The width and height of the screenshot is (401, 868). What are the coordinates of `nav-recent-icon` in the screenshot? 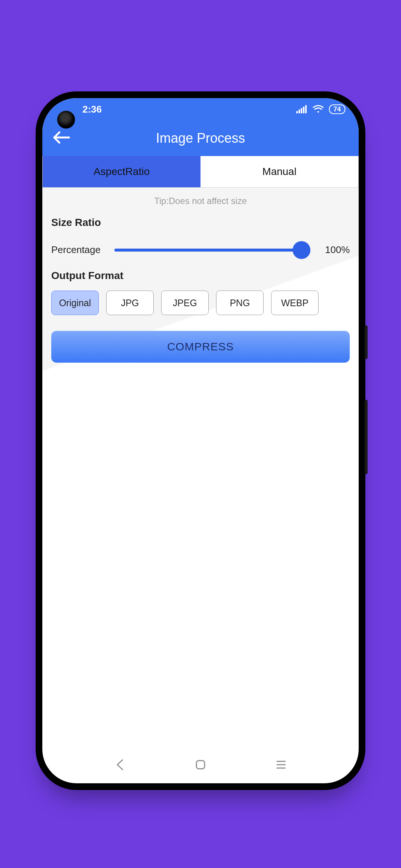 It's located at (281, 765).